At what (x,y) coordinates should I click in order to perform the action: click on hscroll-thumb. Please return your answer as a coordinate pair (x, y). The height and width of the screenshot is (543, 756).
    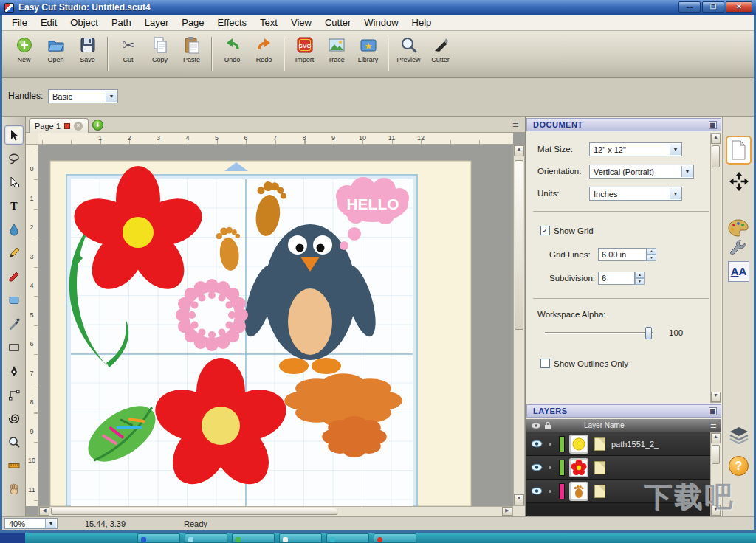
    Looking at the image, I should click on (194, 511).